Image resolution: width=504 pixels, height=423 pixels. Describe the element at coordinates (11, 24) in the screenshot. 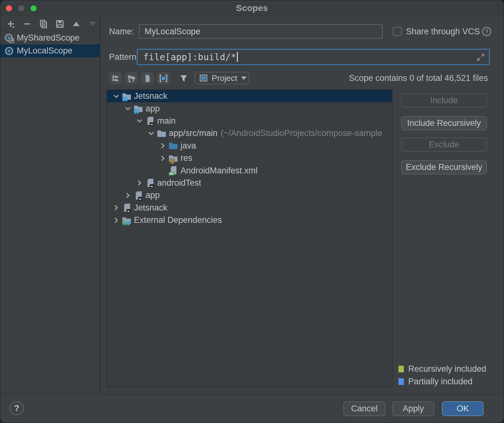

I see `add-scope-button` at that location.